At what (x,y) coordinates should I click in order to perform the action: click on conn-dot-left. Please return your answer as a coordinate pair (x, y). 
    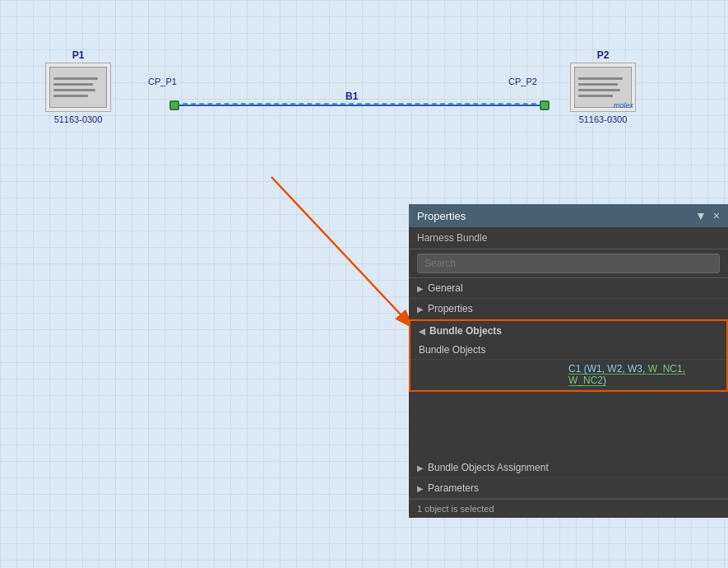
    Looking at the image, I should click on (174, 105).